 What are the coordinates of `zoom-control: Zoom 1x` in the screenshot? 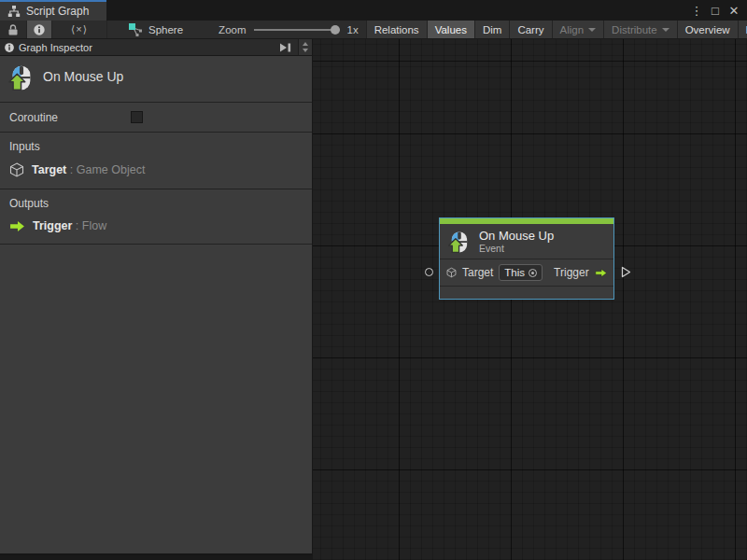 It's located at (279, 30).